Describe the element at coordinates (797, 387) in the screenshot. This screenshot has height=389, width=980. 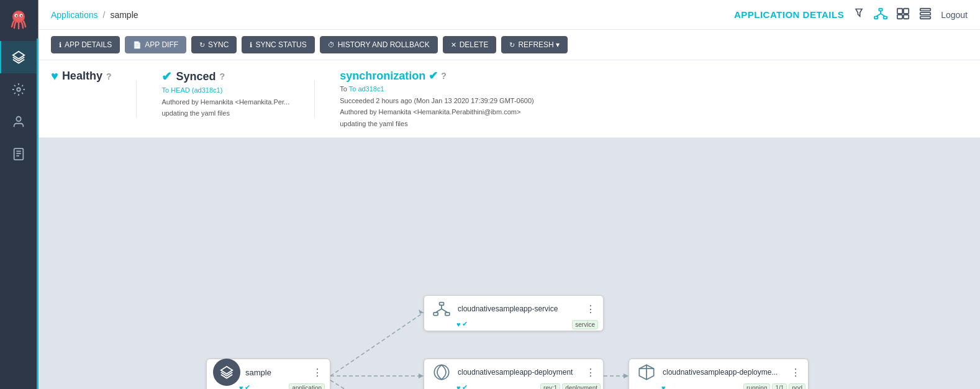
I see `pod-type-badge: pod` at that location.